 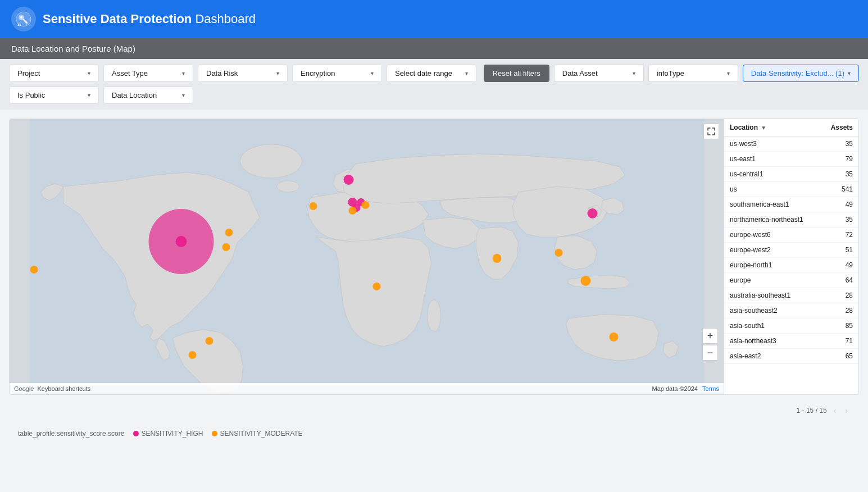 What do you see at coordinates (710, 353) in the screenshot?
I see `zoom-out-button: −` at bounding box center [710, 353].